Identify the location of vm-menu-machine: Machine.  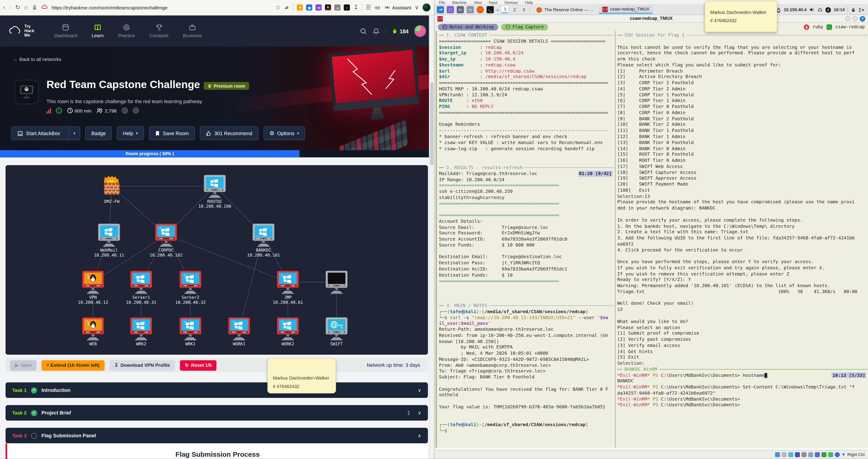
(459, 2).